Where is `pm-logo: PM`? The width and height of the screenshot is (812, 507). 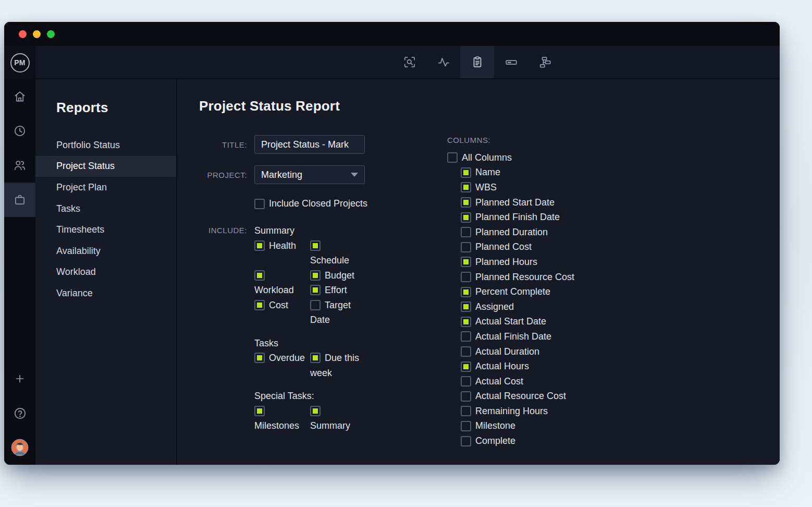 pm-logo: PM is located at coordinates (20, 63).